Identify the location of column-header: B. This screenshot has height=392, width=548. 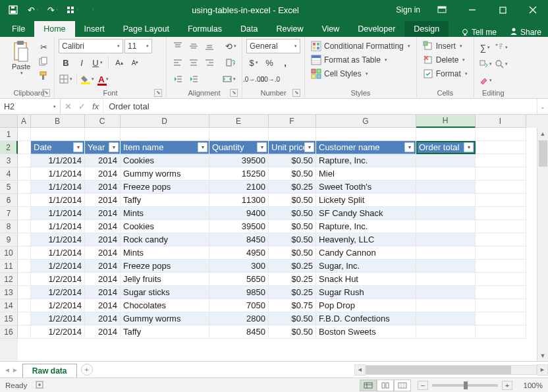
(58, 121).